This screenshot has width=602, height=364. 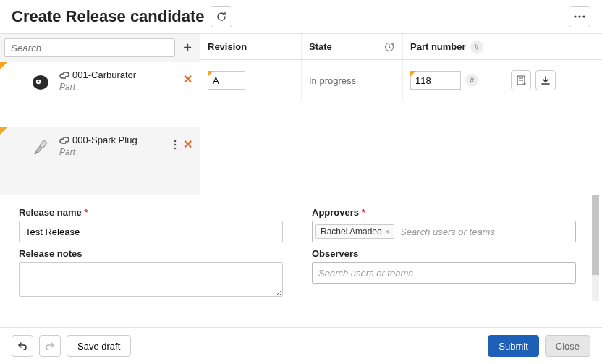 I want to click on scrollbar, so click(x=595, y=248).